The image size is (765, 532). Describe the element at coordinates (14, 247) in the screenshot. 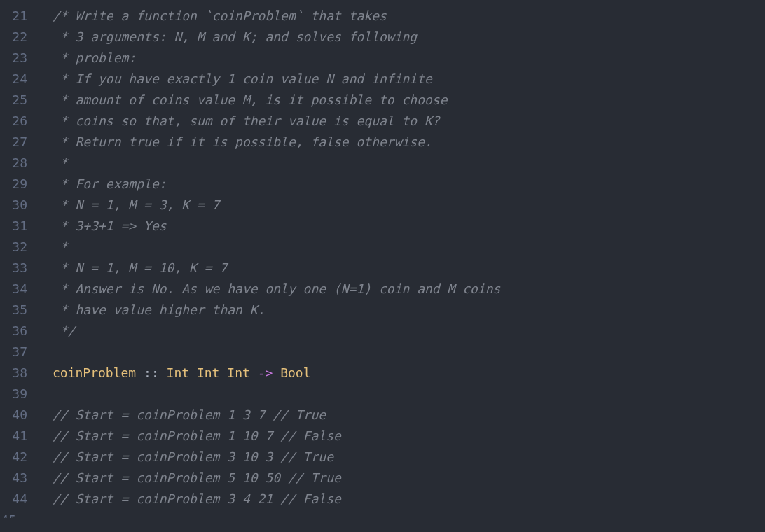

I see `line-number: 32` at that location.